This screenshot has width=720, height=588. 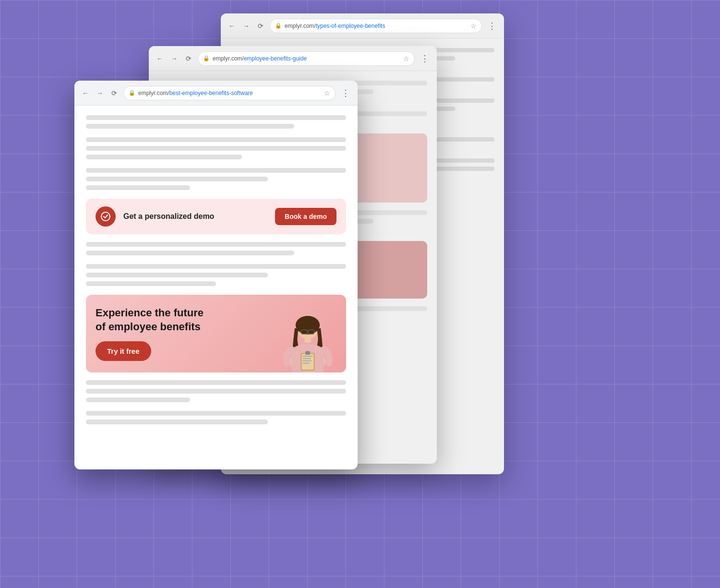 What do you see at coordinates (174, 59) in the screenshot?
I see `forward-button-mid: →` at bounding box center [174, 59].